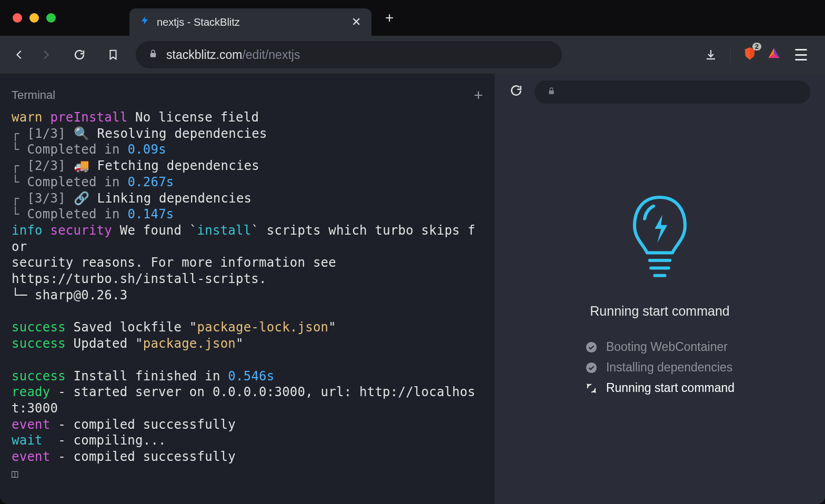  Describe the element at coordinates (756, 55) in the screenshot. I see `toolbar-extensions: 2 ☰` at that location.